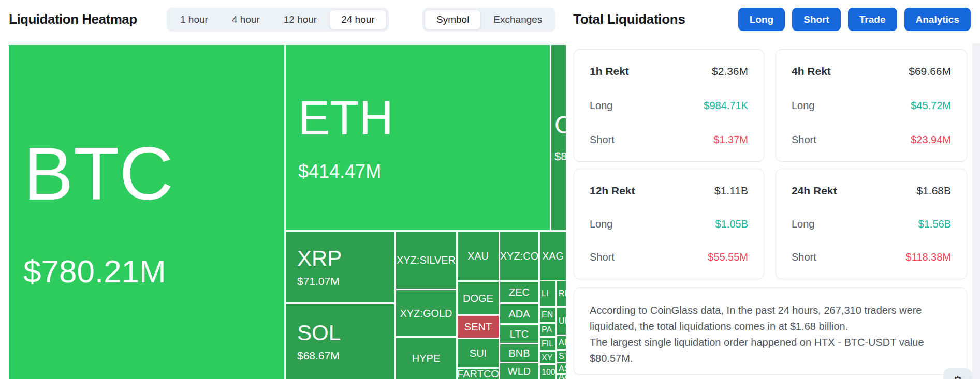  Describe the element at coordinates (562, 369) in the screenshot. I see `cell-label: AS` at that location.